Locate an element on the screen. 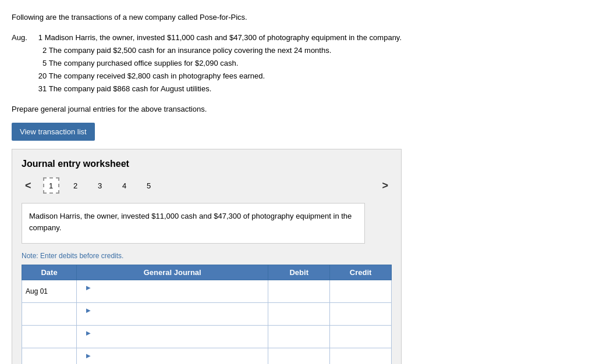 This screenshot has height=364, width=596. transaction-row-4: 20 The company received $2,800 cash in p… is located at coordinates (218, 76).